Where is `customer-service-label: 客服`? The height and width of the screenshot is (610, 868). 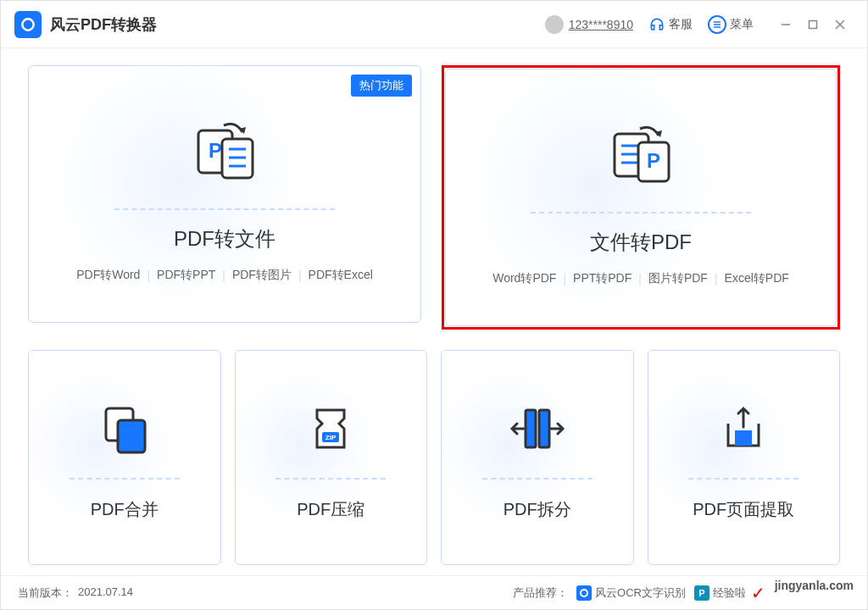 customer-service-label: 客服 is located at coordinates (681, 25).